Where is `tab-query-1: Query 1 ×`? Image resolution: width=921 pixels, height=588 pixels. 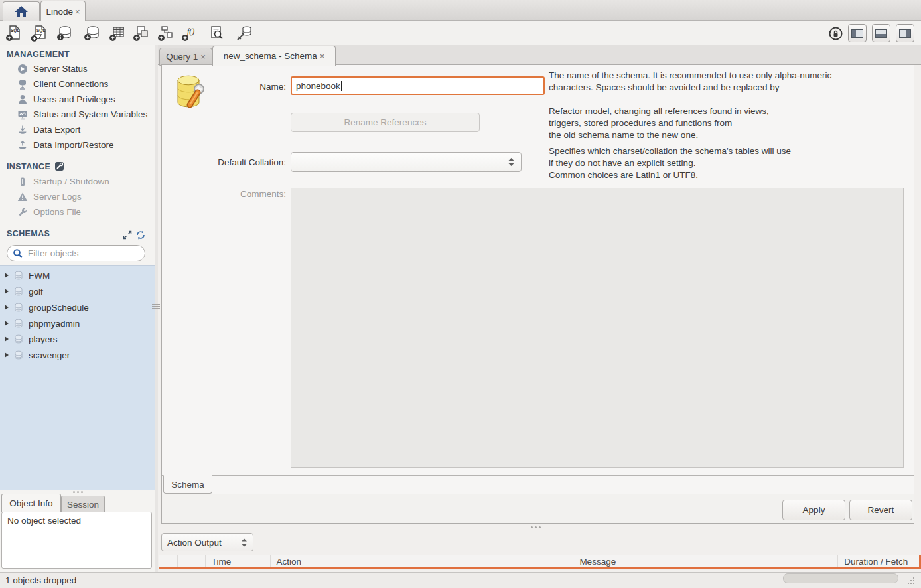
tab-query-1: Query 1 × is located at coordinates (186, 57).